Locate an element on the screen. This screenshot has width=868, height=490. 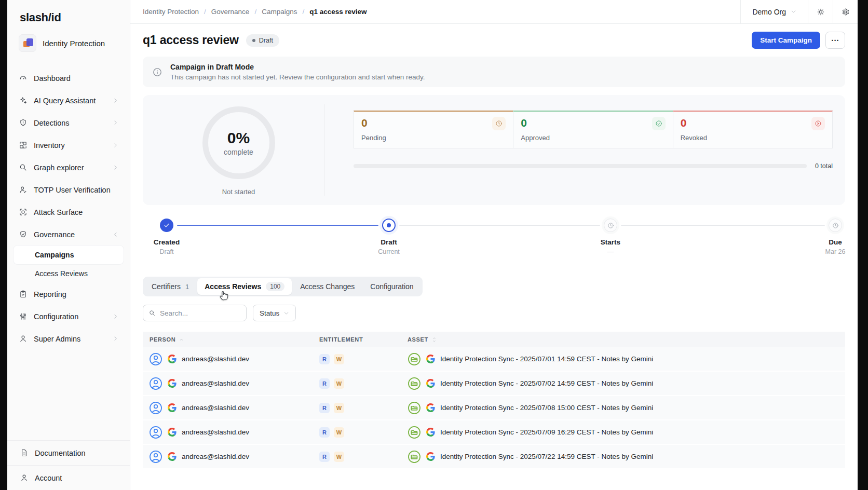
banner-message: This campaign has not started yet. Revie… is located at coordinates (298, 77).